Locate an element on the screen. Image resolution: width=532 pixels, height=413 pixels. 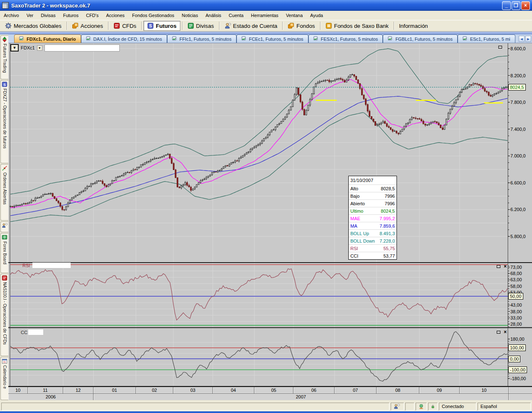
menu-item-acciones: Acciones is located at coordinates (116, 15).